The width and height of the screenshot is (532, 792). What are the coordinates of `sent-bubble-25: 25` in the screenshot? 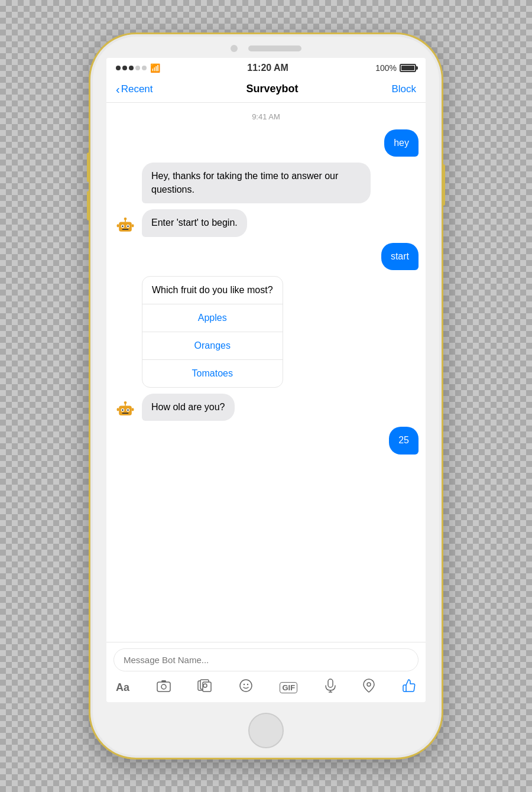 It's located at (404, 440).